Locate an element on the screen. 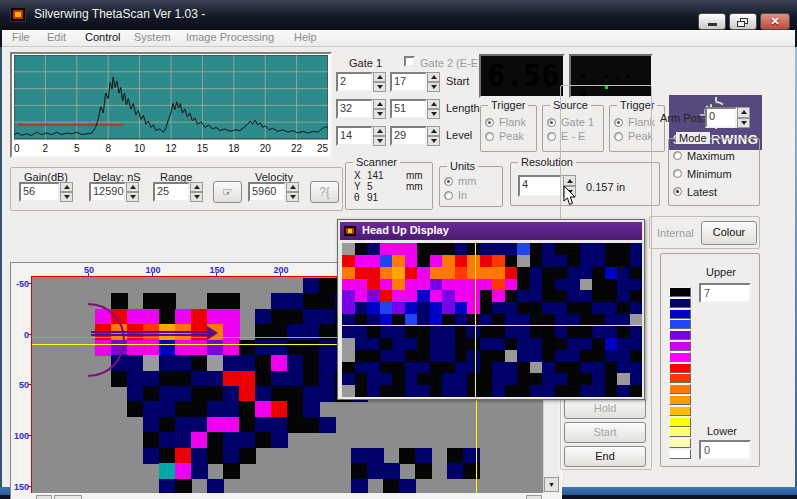 The height and width of the screenshot is (499, 797). horizontal-scrollbar: ◀ ▶ is located at coordinates (288, 497).